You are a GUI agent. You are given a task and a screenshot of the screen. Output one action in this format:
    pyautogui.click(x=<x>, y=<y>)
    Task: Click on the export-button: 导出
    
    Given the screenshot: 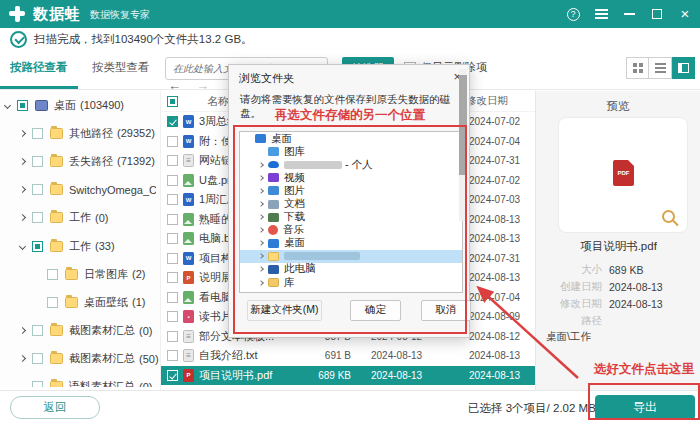 What is the action you would take?
    pyautogui.click(x=645, y=408)
    